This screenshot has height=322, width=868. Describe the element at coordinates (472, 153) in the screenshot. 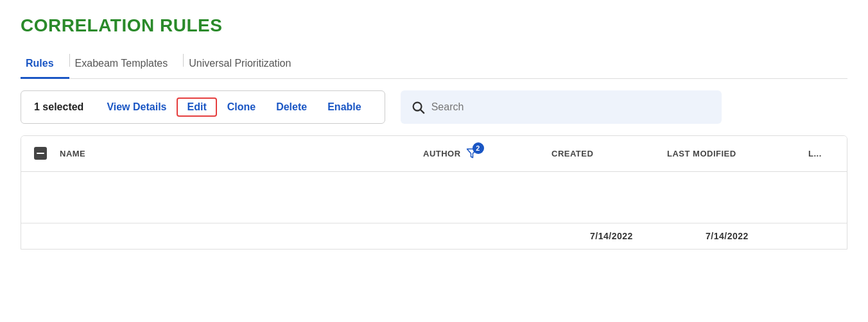

I see `author-filter-icon-wrap: 2` at that location.